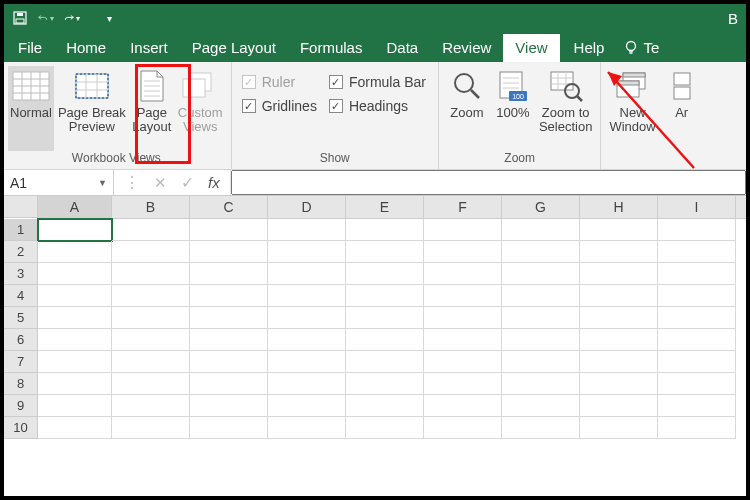  Describe the element at coordinates (92, 108) in the screenshot. I see `page-break-preview-button: Page Break Preview` at that location.